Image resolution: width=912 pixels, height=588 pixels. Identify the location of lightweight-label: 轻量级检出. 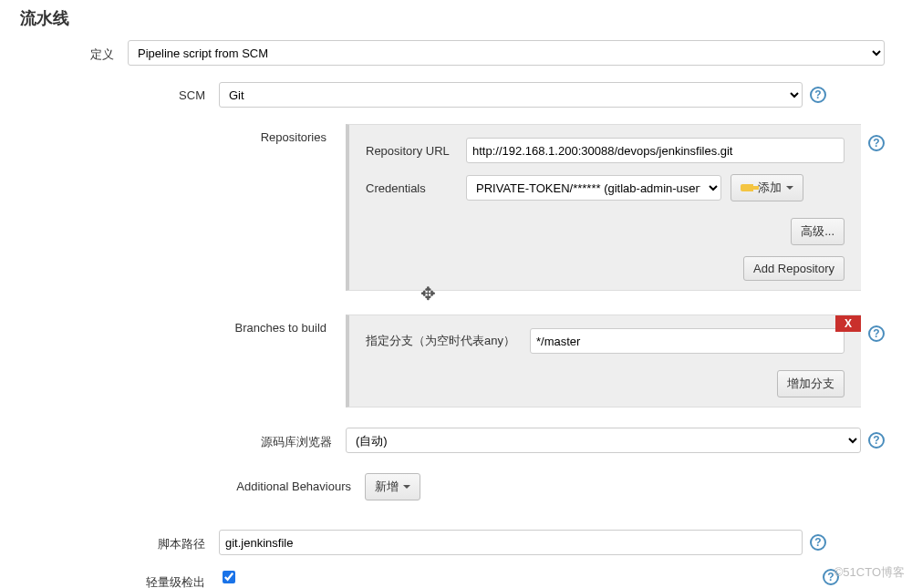
(109, 578).